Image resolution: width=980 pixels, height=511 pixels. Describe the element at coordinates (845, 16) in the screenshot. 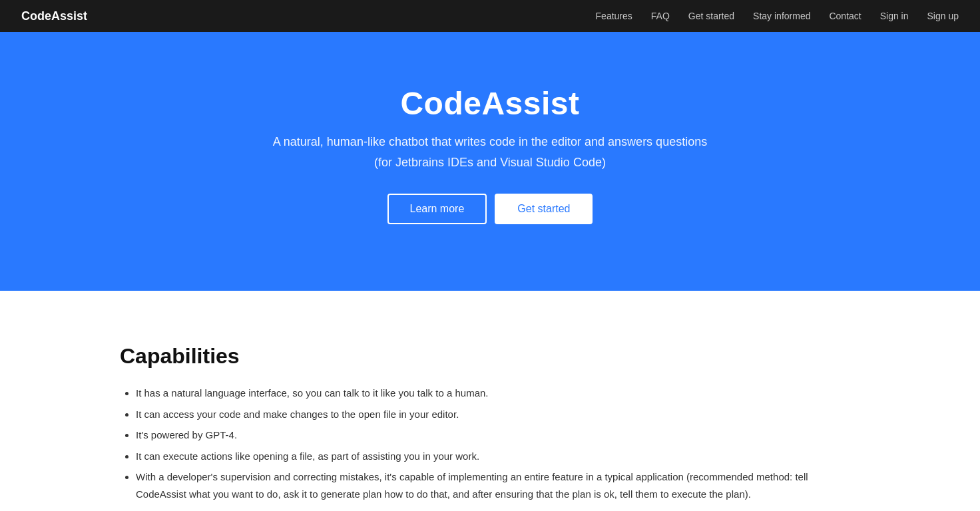

I see `nav-contact: Contact` at that location.